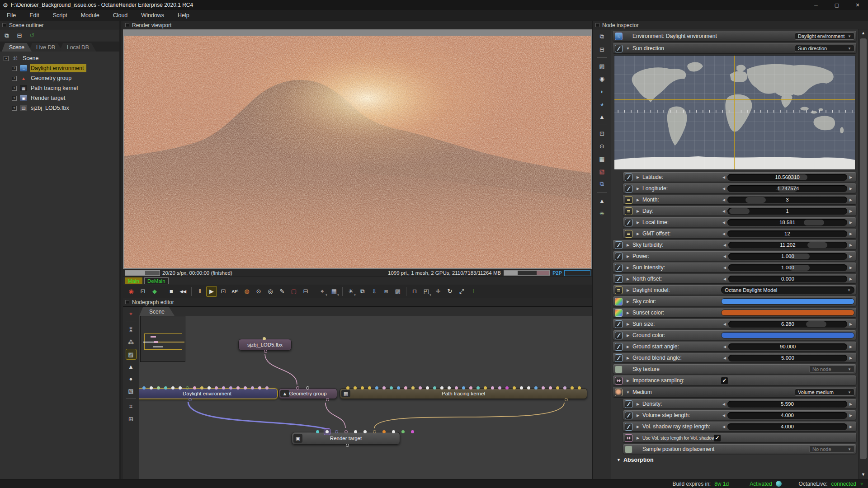  I want to click on play-icon: ▶, so click(212, 291).